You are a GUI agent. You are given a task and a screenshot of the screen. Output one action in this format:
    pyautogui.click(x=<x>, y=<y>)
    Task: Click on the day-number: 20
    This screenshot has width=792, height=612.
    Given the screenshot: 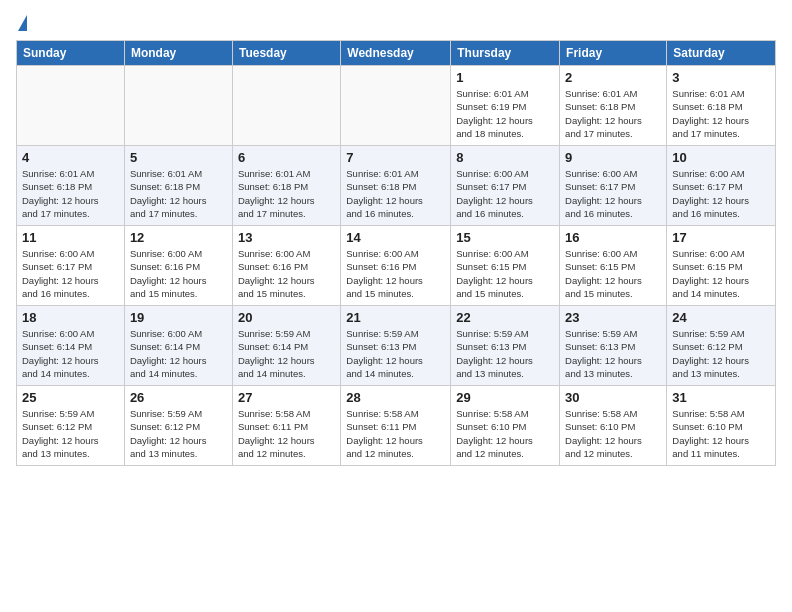 What is the action you would take?
    pyautogui.click(x=286, y=318)
    